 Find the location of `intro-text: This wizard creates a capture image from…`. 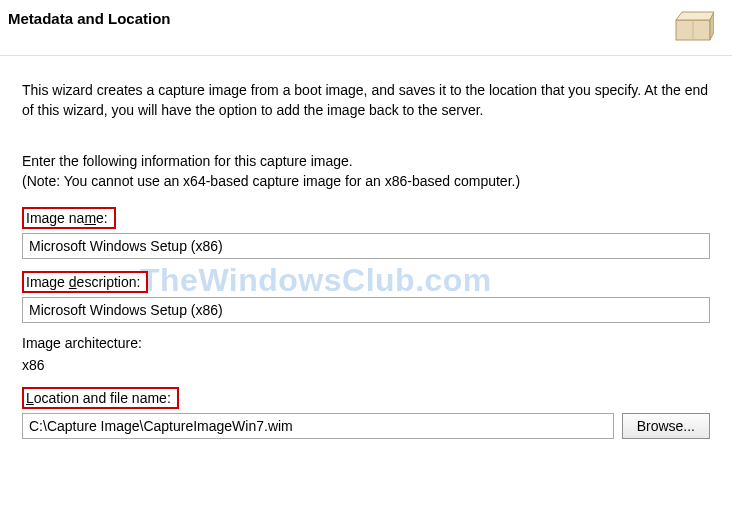

intro-text: This wizard creates a capture image from… is located at coordinates (366, 100).